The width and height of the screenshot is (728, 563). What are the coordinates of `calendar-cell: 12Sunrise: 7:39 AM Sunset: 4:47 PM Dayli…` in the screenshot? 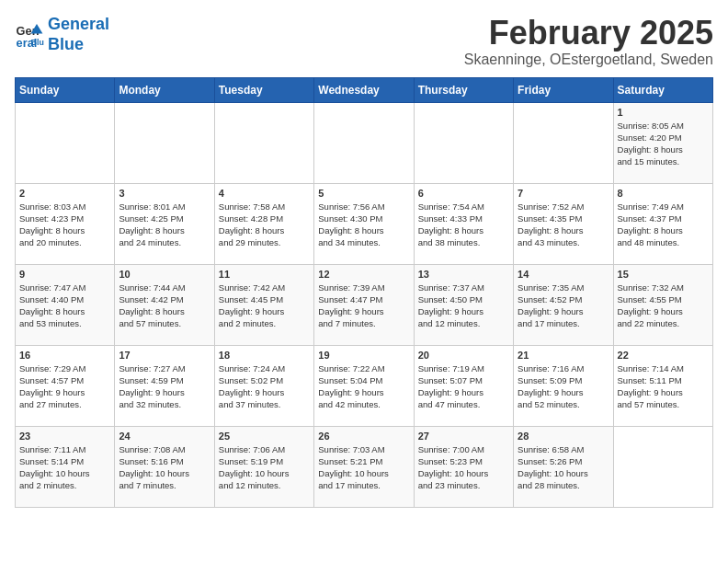 It's located at (364, 304).